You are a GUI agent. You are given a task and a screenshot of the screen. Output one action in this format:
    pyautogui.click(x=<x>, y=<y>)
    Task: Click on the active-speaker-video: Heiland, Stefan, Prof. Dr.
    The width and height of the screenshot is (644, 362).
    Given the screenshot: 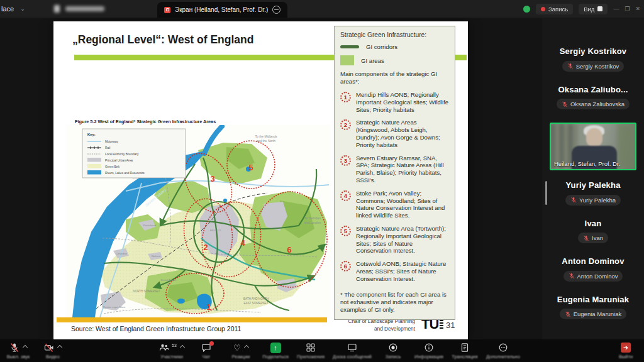 What is the action you would take?
    pyautogui.click(x=593, y=146)
    